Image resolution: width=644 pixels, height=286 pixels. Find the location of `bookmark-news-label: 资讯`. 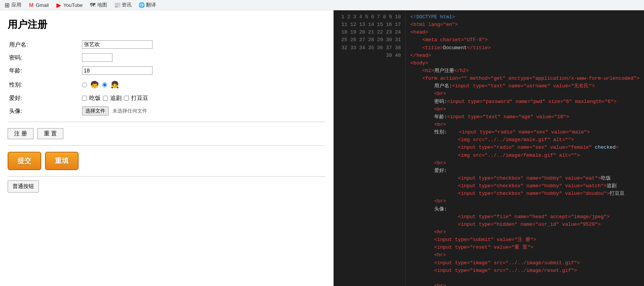

bookmark-news-label: 资讯 is located at coordinates (127, 5).